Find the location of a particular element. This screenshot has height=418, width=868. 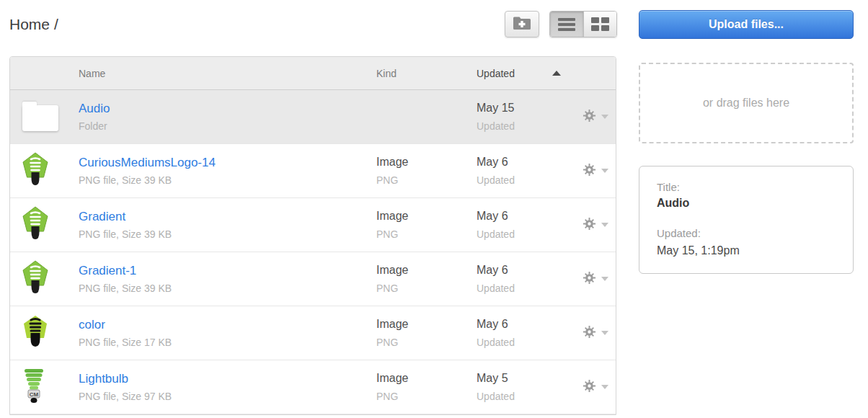

file-meta: Folder is located at coordinates (228, 126).